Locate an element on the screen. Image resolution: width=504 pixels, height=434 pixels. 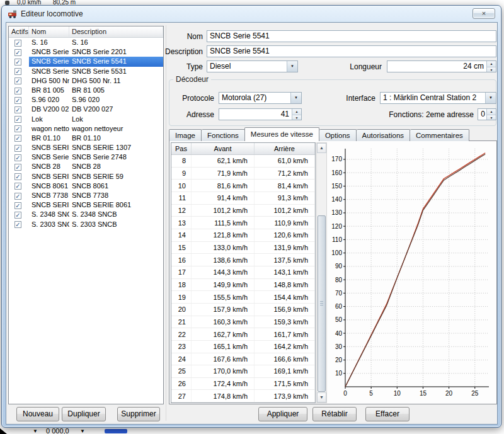
description-field: SNCB Serie 5541 is located at coordinates (352, 52).